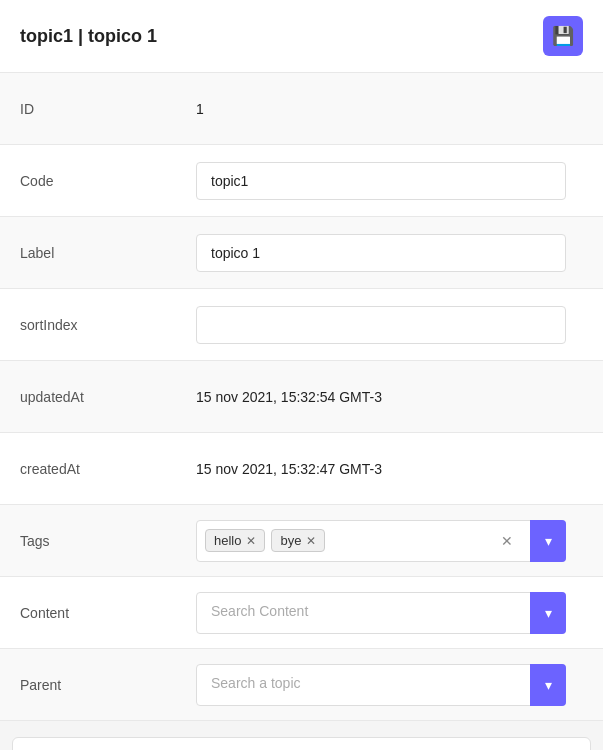 Image resolution: width=603 pixels, height=750 pixels. I want to click on content-label: Content, so click(90, 613).